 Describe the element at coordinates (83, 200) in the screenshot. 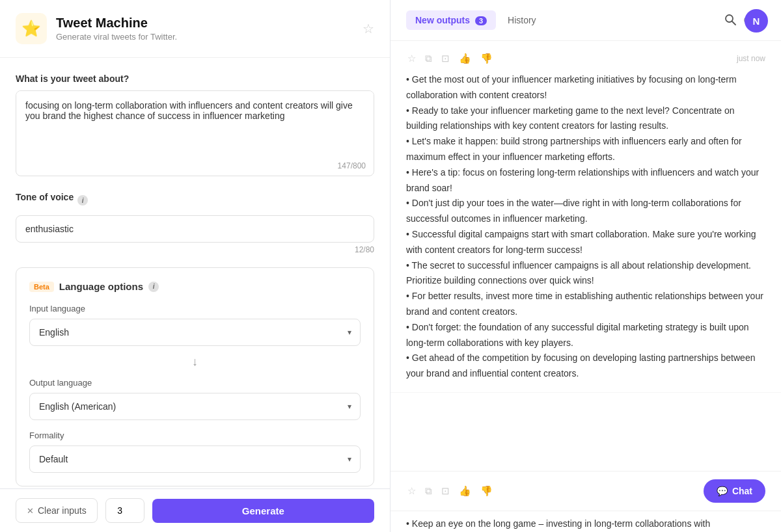

I see `tone-info-icon: i` at that location.